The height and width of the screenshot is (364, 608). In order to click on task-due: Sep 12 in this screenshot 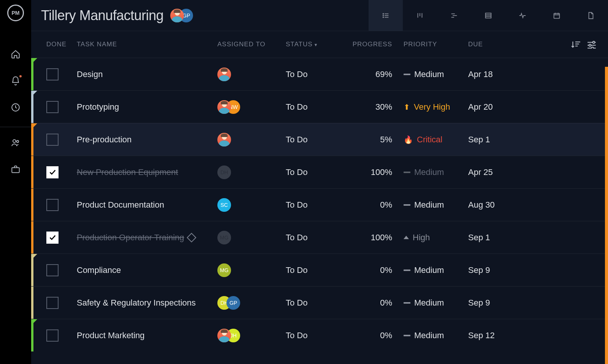, I will do `click(493, 336)`.